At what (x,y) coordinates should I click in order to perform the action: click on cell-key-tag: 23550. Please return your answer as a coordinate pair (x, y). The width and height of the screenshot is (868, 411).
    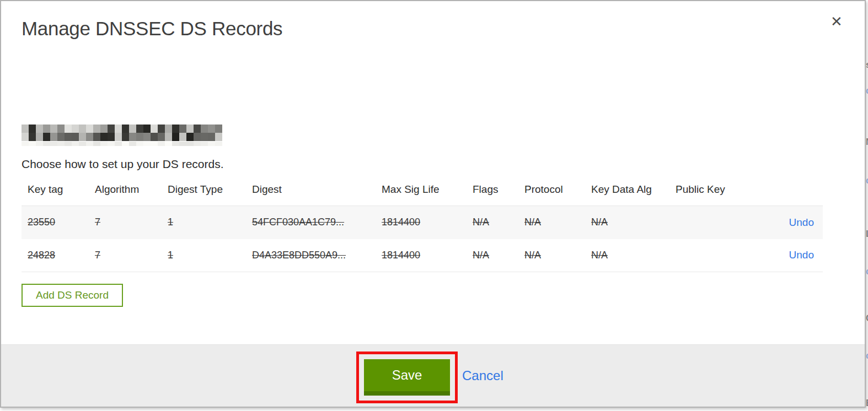
    Looking at the image, I should click on (41, 222).